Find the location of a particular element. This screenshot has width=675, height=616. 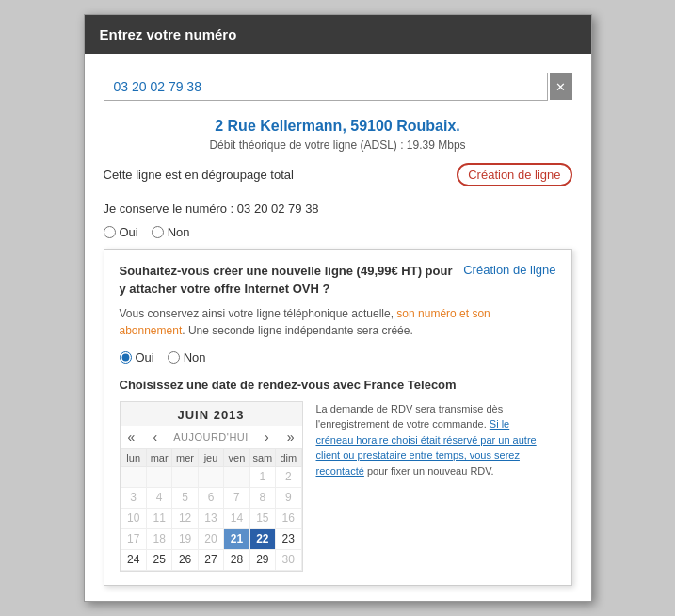

top-non-radio is located at coordinates (158, 232).